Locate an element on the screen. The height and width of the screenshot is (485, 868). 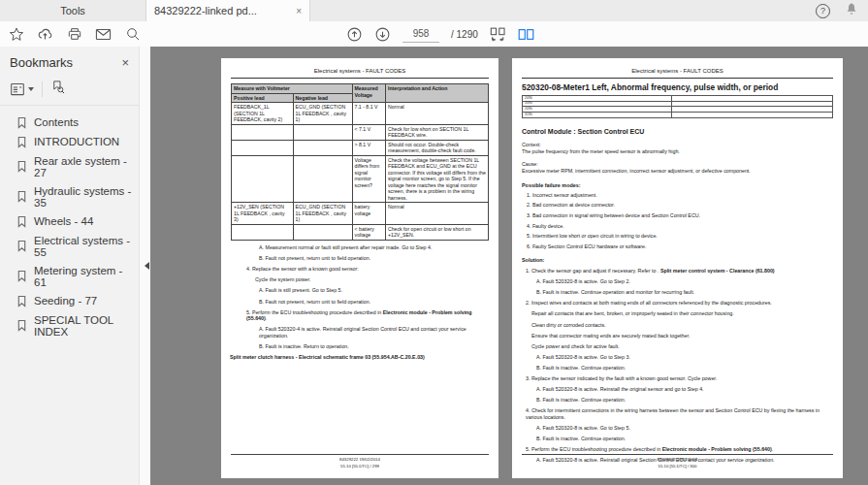
bell-icon is located at coordinates (852, 11).